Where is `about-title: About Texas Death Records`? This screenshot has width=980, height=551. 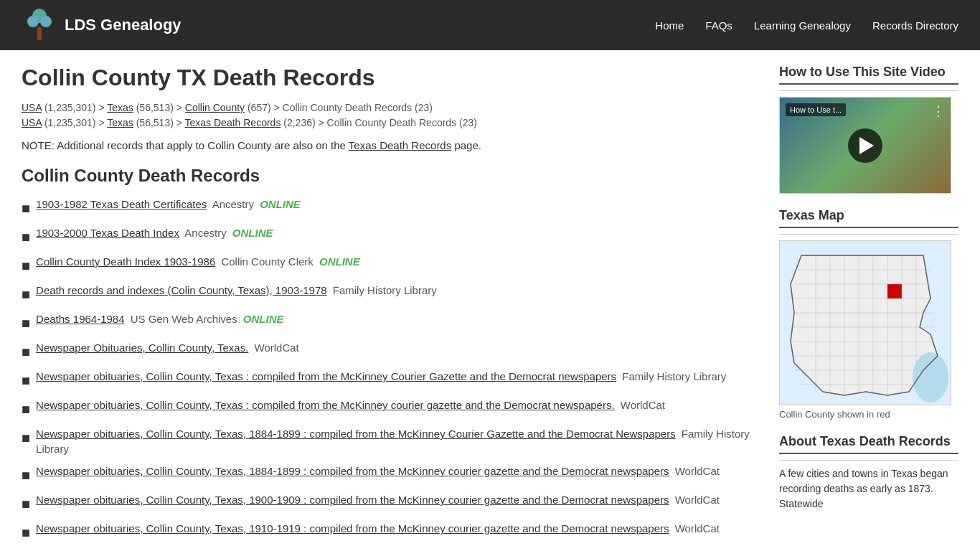 about-title: About Texas Death Records is located at coordinates (869, 444).